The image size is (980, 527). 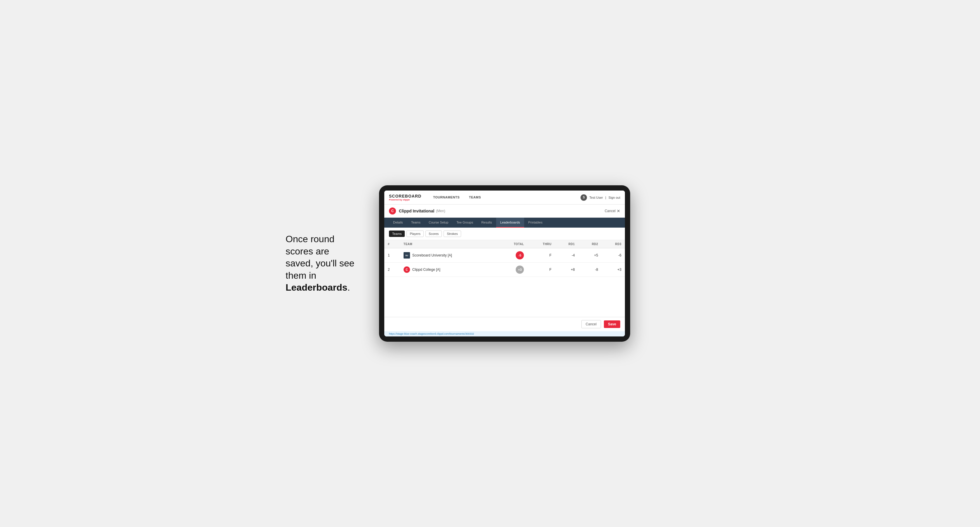 I want to click on cell-rank: 1, so click(x=392, y=256).